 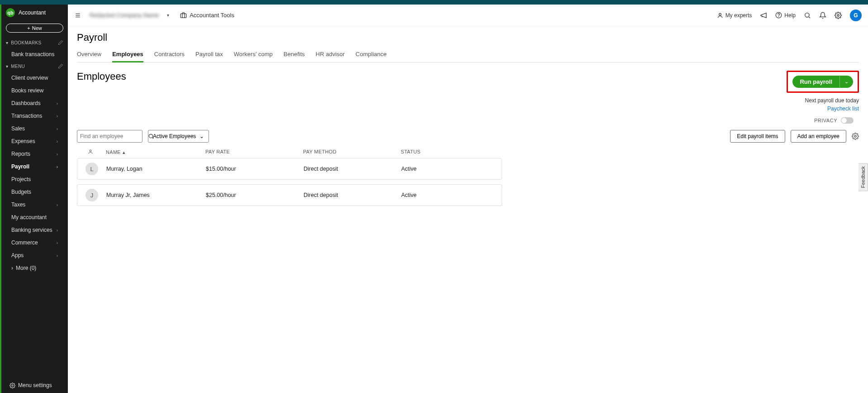 What do you see at coordinates (78, 15) in the screenshot?
I see `sidebar-collapse-icon` at bounding box center [78, 15].